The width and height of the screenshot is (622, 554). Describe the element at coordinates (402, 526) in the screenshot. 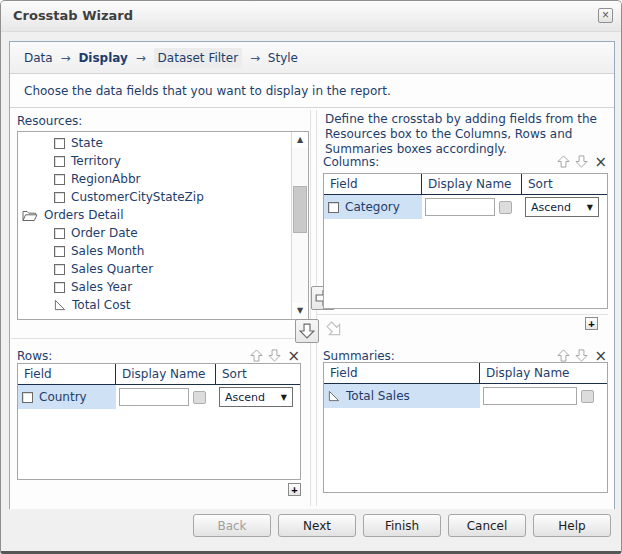

I see `footer-buttons: Back Next Finish Cancel Help` at that location.